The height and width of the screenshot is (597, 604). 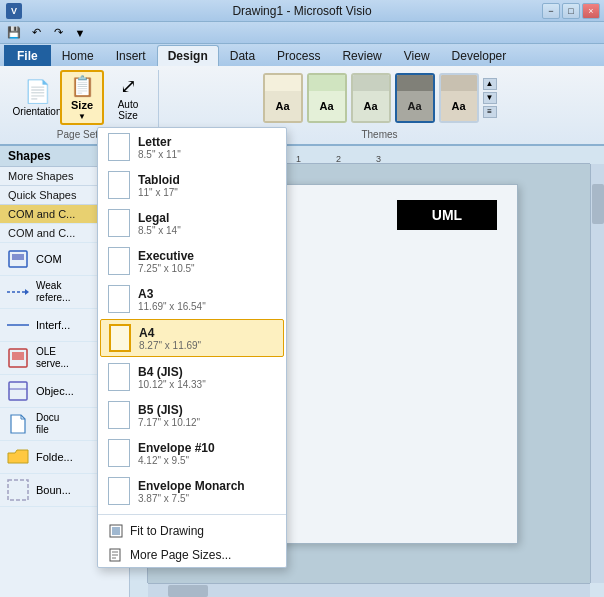 What do you see at coordinates (490, 84) in the screenshot?
I see `themes-up-button: ▲` at bounding box center [490, 84].